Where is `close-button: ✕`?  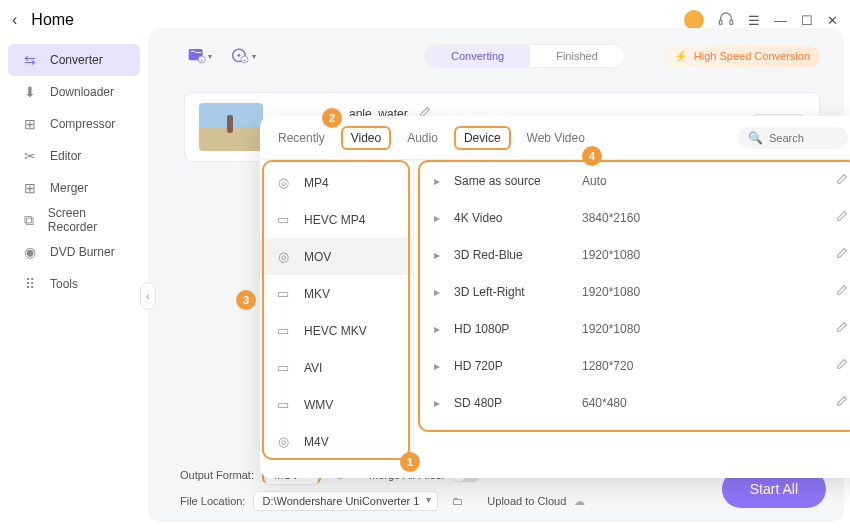
close-button: ✕ is located at coordinates (832, 20).